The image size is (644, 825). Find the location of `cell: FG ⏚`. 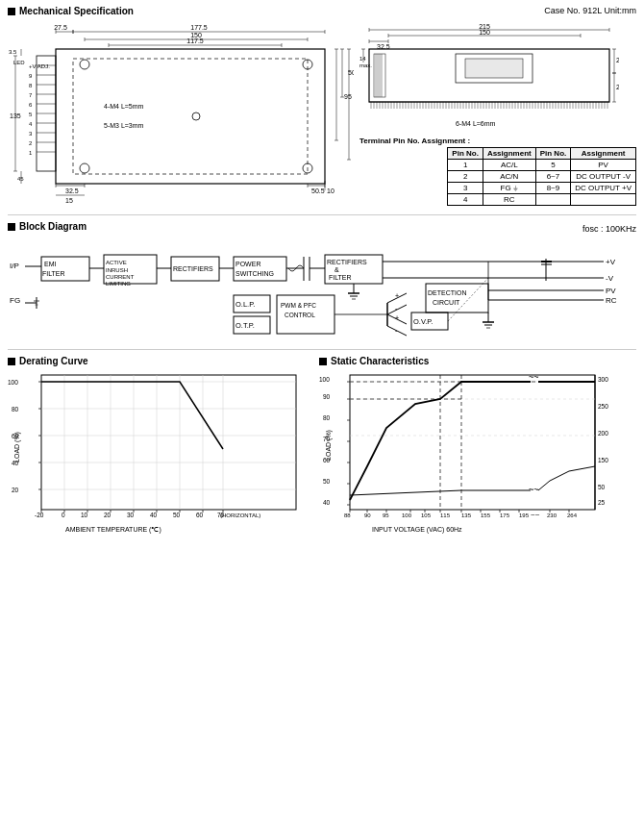

cell: FG ⏚ is located at coordinates (509, 188).